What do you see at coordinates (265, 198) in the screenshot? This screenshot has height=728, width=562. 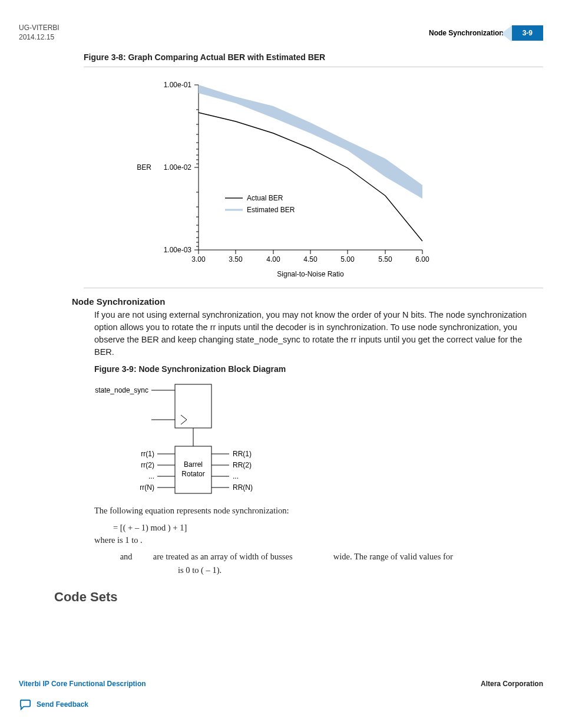 I see `legend-actual: Actual BER` at bounding box center [265, 198].